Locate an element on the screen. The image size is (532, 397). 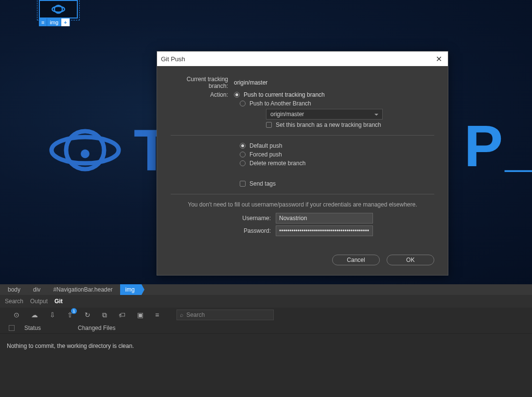
dialog-titlebar: Git Push ✕ is located at coordinates (302, 59).